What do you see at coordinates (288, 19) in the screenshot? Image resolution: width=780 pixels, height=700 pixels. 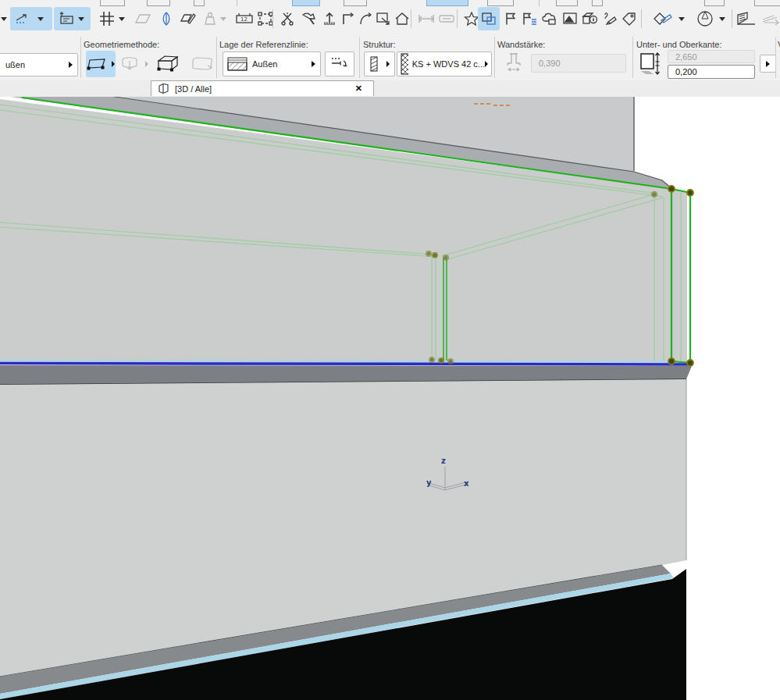 I see `split-icon` at bounding box center [288, 19].